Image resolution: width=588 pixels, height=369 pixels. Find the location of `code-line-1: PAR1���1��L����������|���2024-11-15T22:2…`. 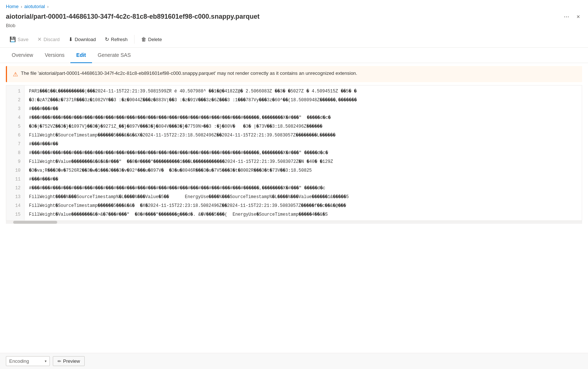

code-line-1: PAR1���1��L����������|���2024-11-15T22:2… is located at coordinates (303, 91).